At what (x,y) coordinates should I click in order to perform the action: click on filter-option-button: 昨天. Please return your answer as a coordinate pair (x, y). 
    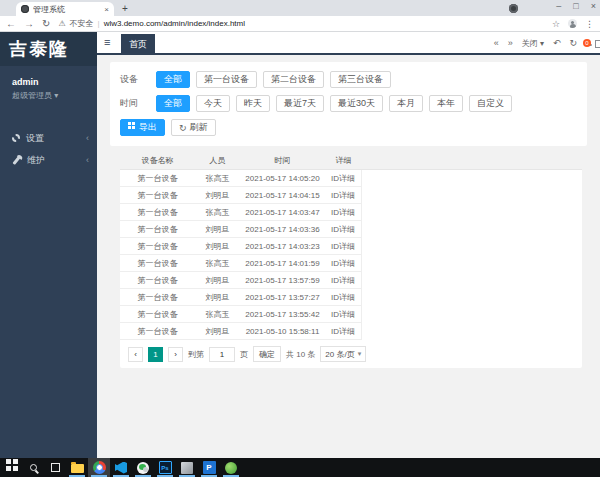
    Looking at the image, I should click on (253, 104).